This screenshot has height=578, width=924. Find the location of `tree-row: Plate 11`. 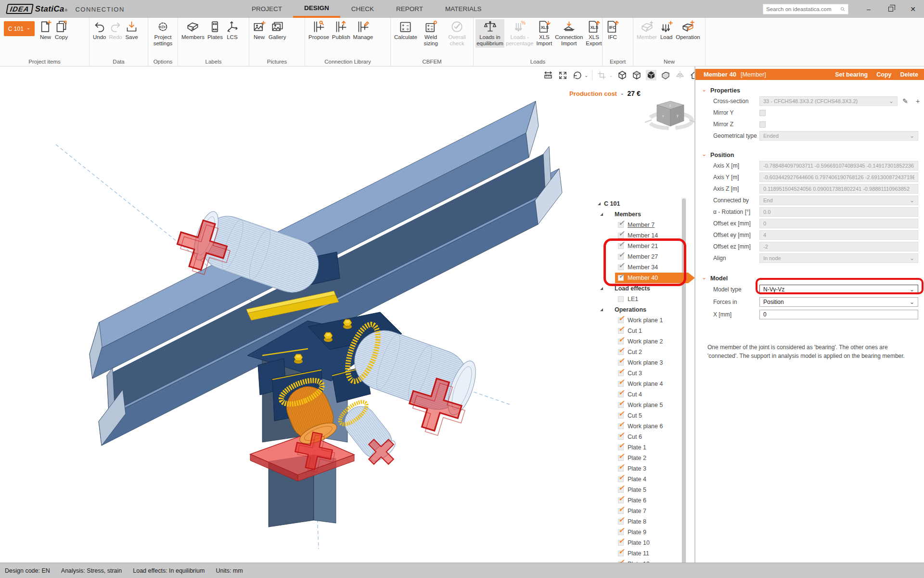

tree-row: Plate 11 is located at coordinates (646, 553).